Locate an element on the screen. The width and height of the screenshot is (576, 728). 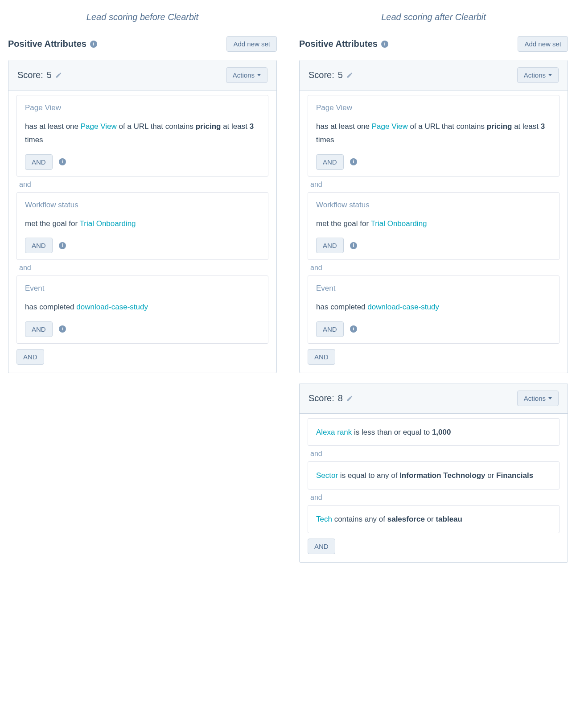
column-title: Lead scoring before Clearbit is located at coordinates (143, 17).